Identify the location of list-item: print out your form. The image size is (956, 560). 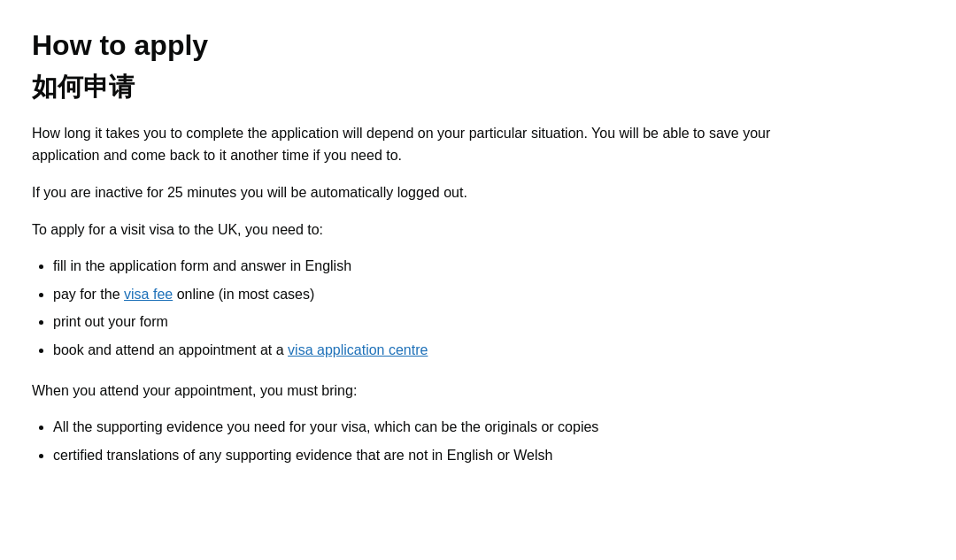
(427, 322).